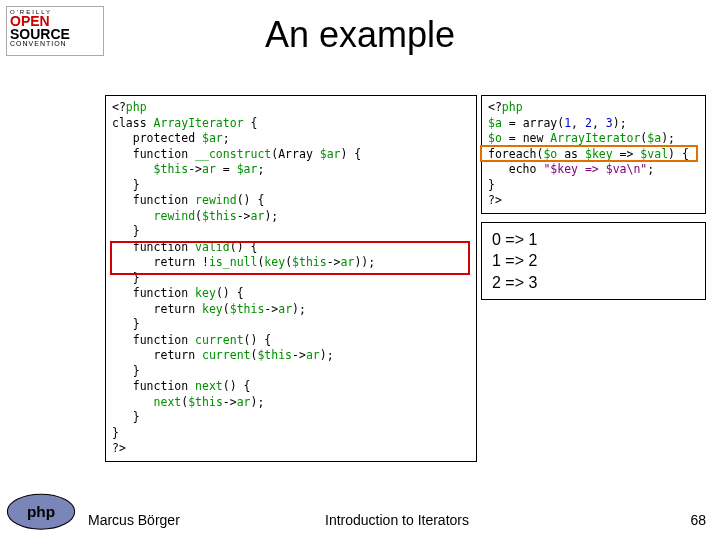 This screenshot has width=720, height=540. What do you see at coordinates (55, 34) in the screenshot?
I see `logo-line3: SOURCE` at bounding box center [55, 34].